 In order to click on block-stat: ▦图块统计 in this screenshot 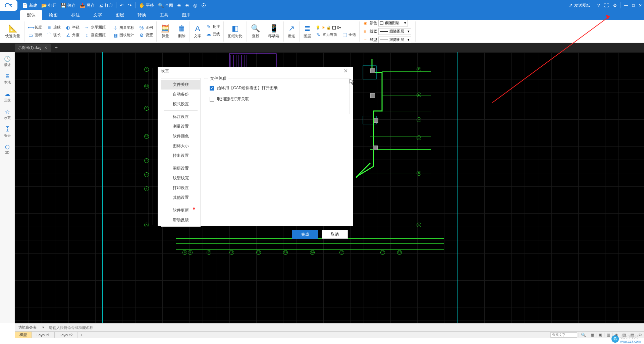, I will do `click(123, 35)`.